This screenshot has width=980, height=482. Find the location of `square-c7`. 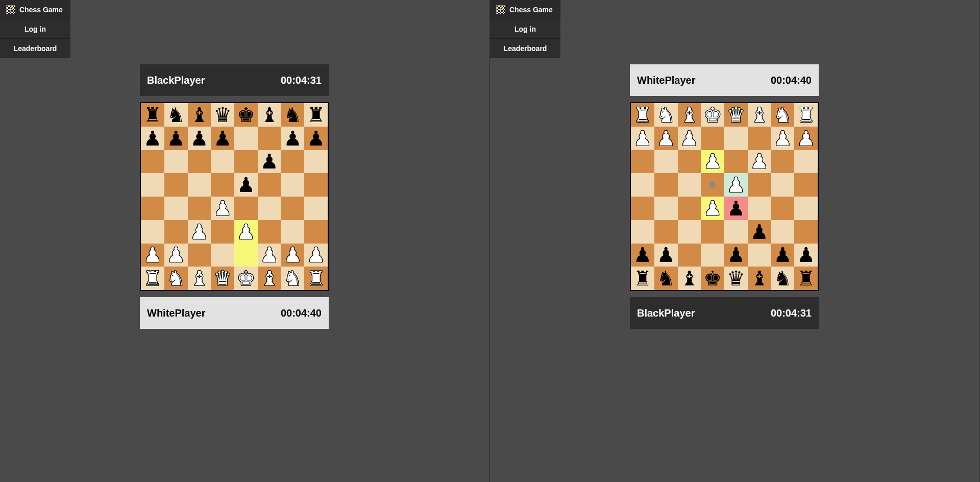

square-c7 is located at coordinates (760, 255).